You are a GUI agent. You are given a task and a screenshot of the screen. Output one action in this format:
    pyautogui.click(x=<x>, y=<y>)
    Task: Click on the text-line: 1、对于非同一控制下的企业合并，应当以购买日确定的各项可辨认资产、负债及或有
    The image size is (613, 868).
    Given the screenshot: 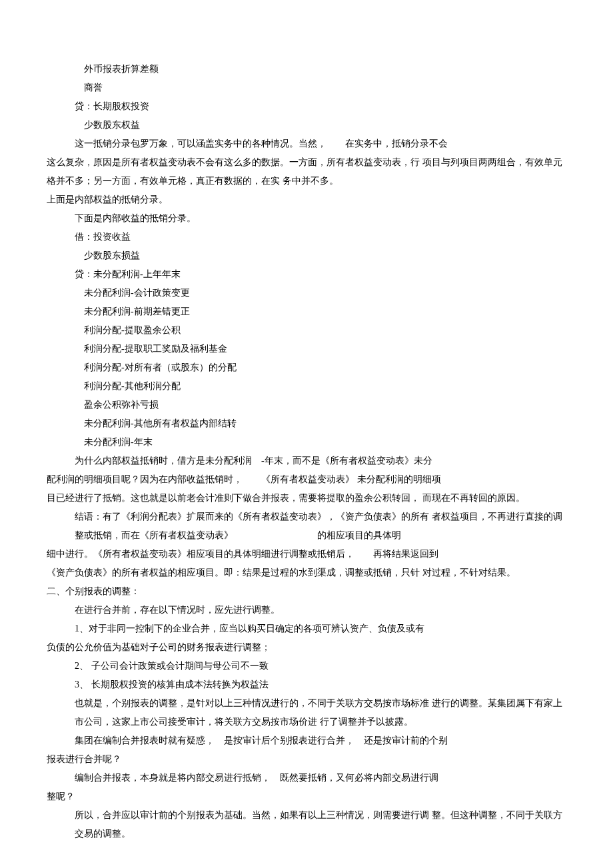 What is the action you would take?
    pyautogui.click(x=306, y=629)
    